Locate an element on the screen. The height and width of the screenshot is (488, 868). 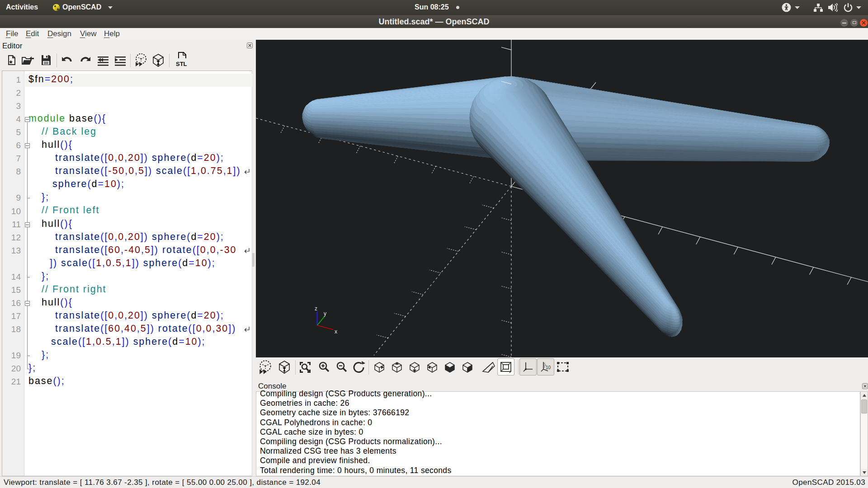
svg-text: x is located at coordinates (336, 332).